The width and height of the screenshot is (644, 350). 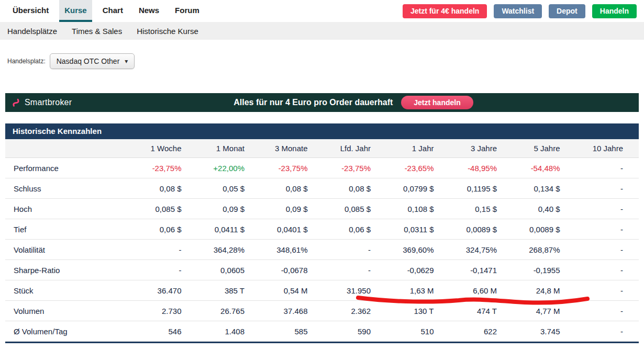 I want to click on table-title: Historische Kennzahlen, so click(x=322, y=131).